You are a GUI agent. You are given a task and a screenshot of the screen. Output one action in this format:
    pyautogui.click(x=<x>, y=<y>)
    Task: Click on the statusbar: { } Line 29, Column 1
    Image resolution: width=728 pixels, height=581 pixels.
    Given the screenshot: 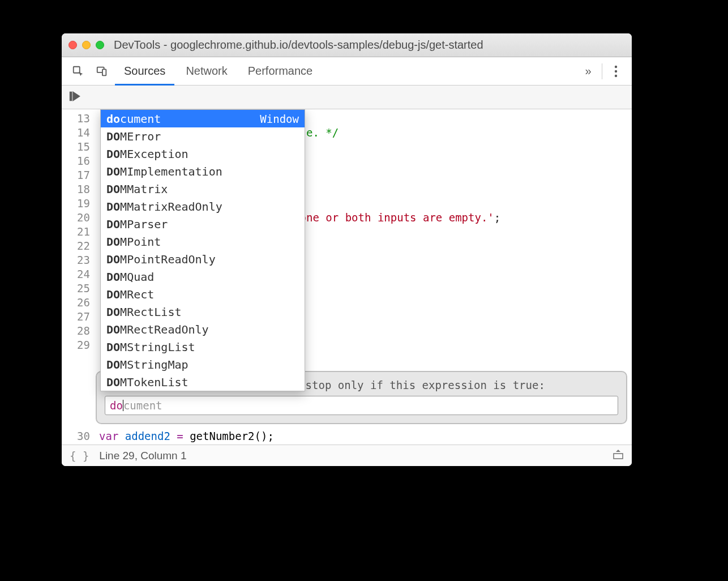 What is the action you would take?
    pyautogui.click(x=346, y=455)
    